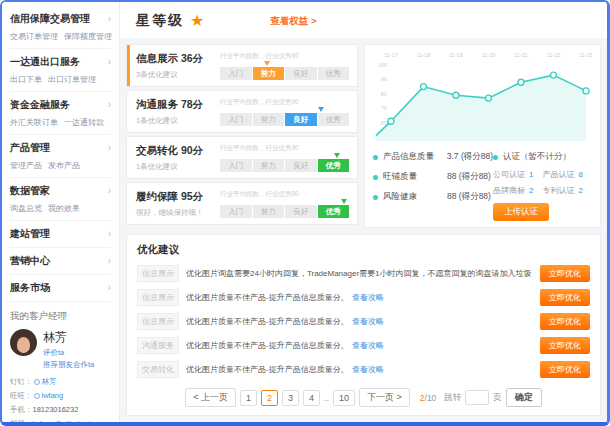 The image size is (610, 426). I want to click on suggestion-tag: 沟通服务, so click(158, 346).